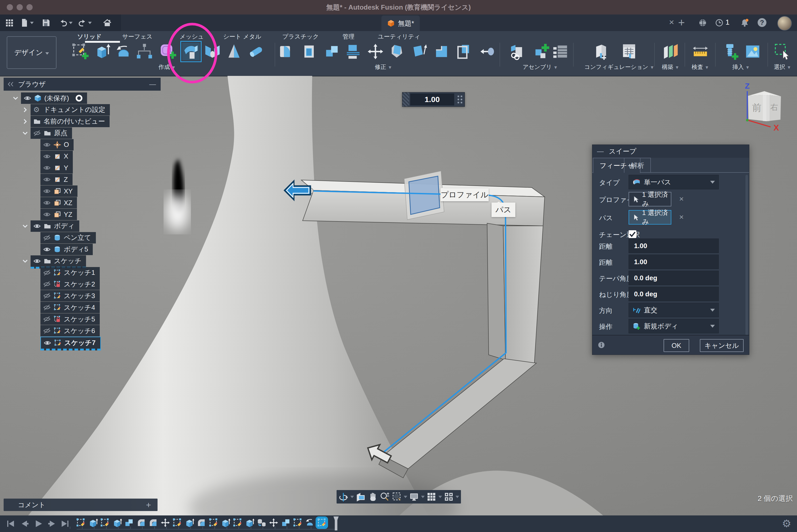 The image size is (797, 532). I want to click on パス-selection-button: 1 選択済み, so click(650, 217).